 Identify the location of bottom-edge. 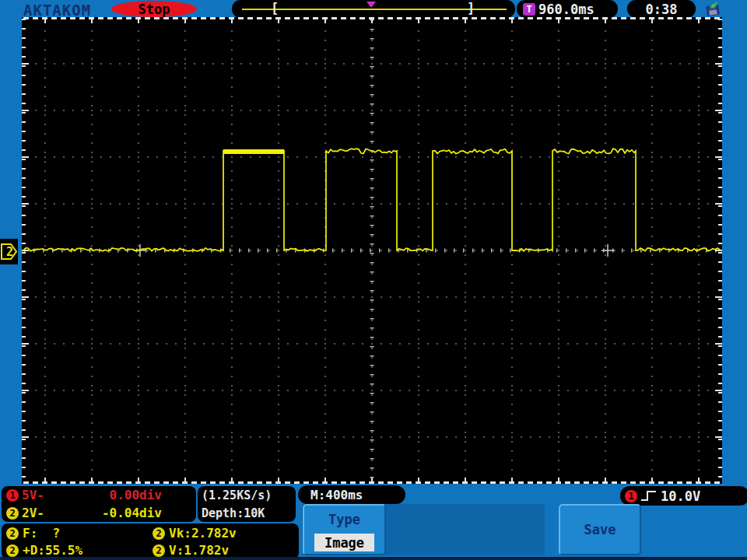
(374, 558).